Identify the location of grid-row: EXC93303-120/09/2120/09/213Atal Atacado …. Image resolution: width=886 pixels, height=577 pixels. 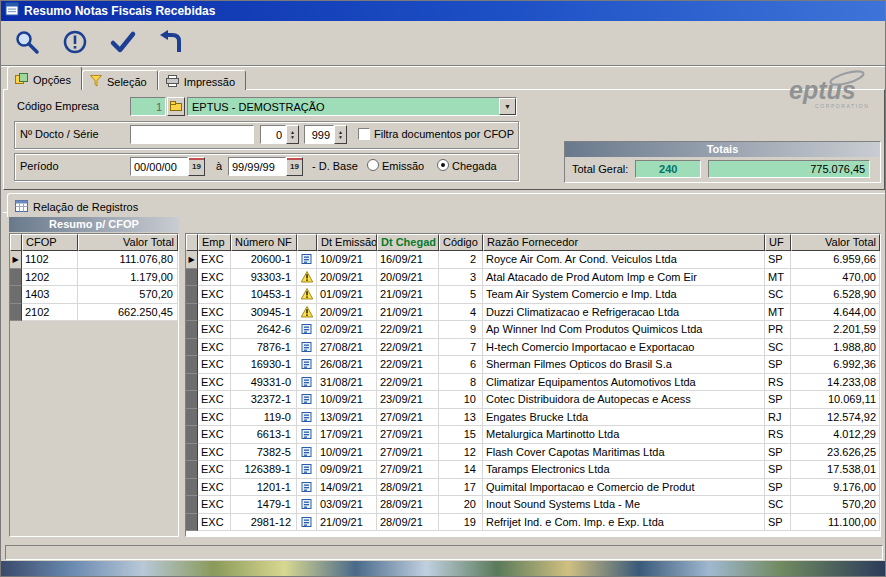
(533, 278).